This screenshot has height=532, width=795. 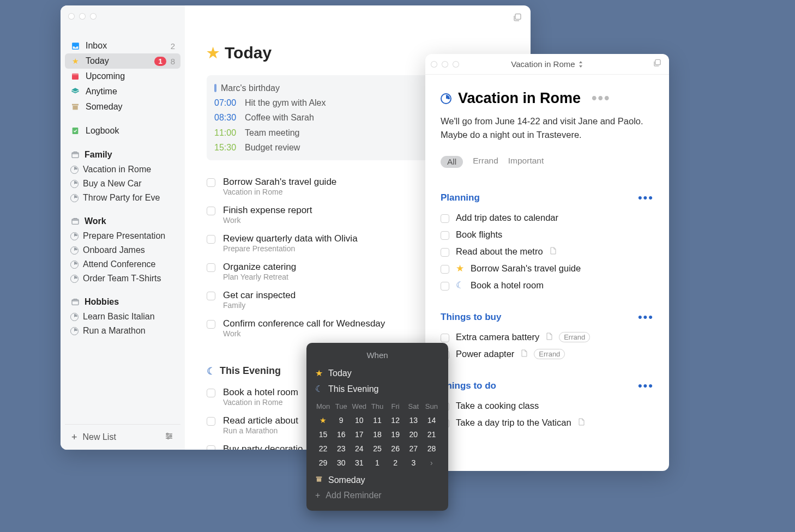 I want to click on sidebar-upcoming-label: Upcoming, so click(x=105, y=76).